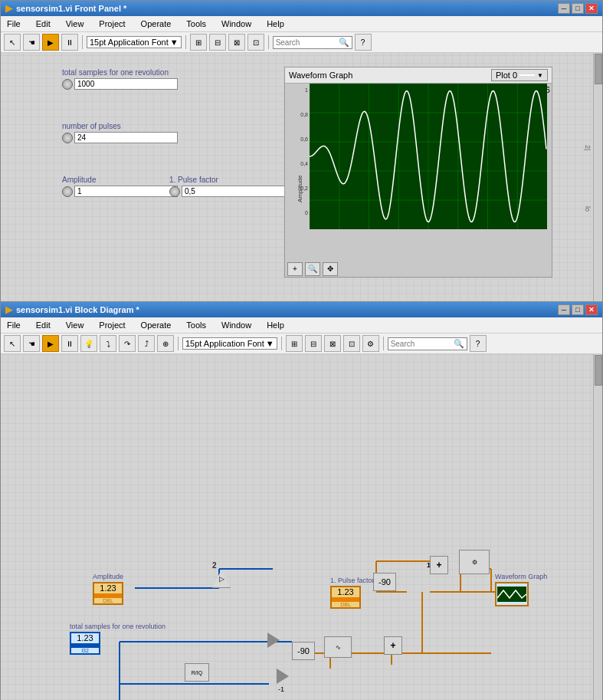 This screenshot has width=603, height=700. What do you see at coordinates (578, 8) in the screenshot?
I see `maximize-button: □` at bounding box center [578, 8].